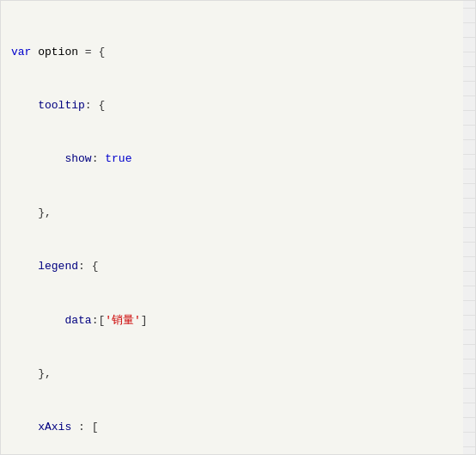 Image resolution: width=476 pixels, height=455 pixels. Describe the element at coordinates (238, 53) in the screenshot. I see `line-1: var option = {` at that location.